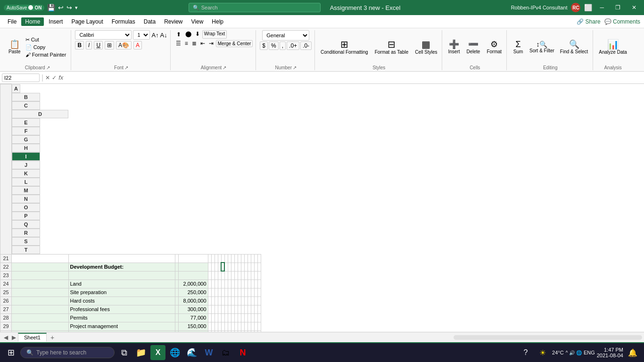 The image size is (644, 362). I want to click on cell-P30, so click(246, 331).